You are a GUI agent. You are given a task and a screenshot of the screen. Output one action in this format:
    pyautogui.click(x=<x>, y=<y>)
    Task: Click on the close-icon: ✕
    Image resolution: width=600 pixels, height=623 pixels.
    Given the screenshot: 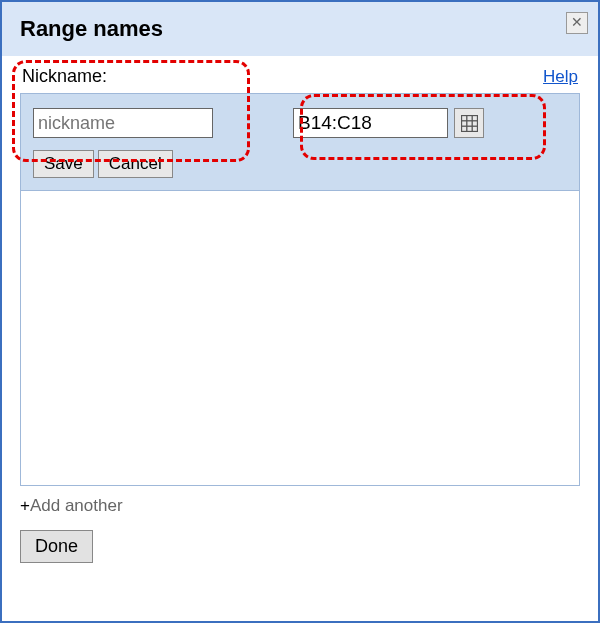 What is the action you would take?
    pyautogui.click(x=577, y=22)
    